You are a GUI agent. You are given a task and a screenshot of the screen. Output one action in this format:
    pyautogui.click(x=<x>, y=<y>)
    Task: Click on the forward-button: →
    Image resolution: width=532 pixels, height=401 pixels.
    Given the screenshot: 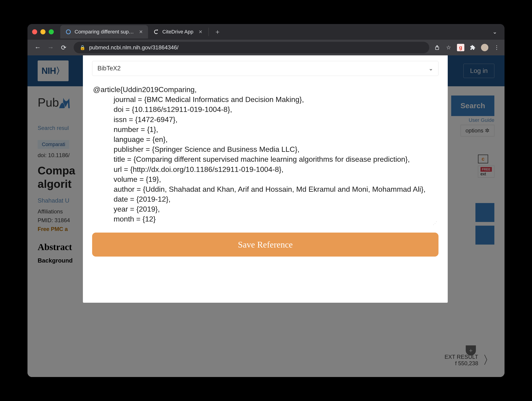 What is the action you would take?
    pyautogui.click(x=51, y=48)
    